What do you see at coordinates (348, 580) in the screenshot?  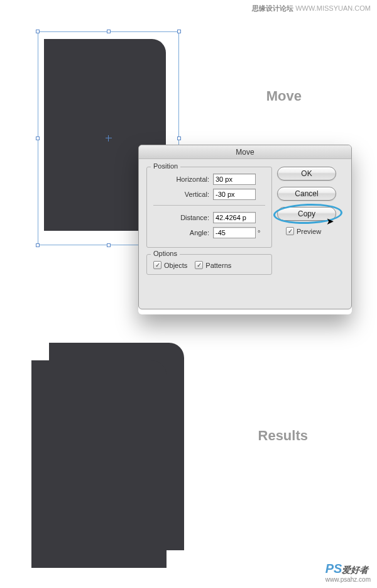 I see `logo-url: www.psahz.com` at bounding box center [348, 580].